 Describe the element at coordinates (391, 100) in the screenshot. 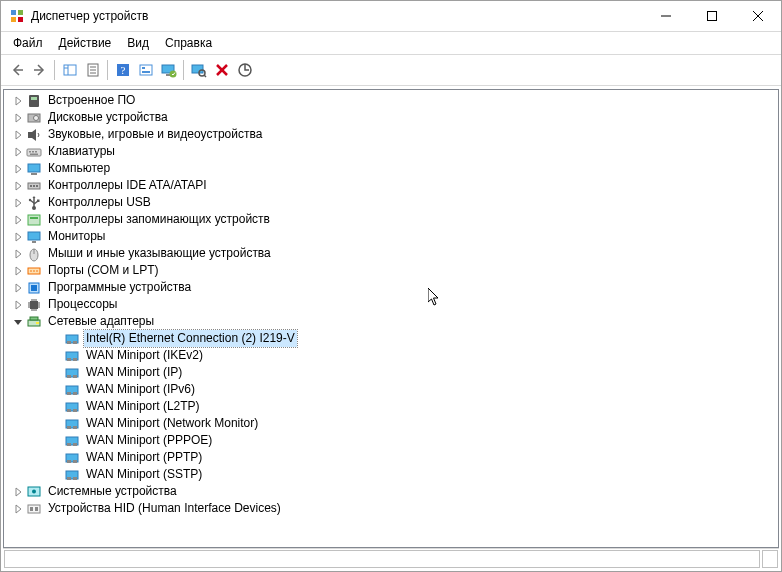

I see `category-row: Встроенное ПО` at that location.